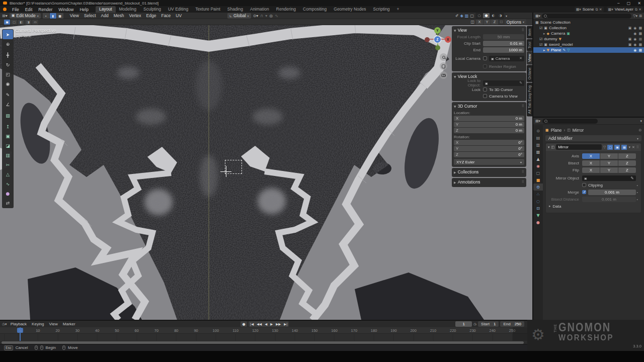 The height and width of the screenshot is (362, 644). Describe the element at coordinates (589, 33) in the screenshot. I see `outliner-row-camera: ▸ ◆ Camera ▣ ◉▦` at that location.